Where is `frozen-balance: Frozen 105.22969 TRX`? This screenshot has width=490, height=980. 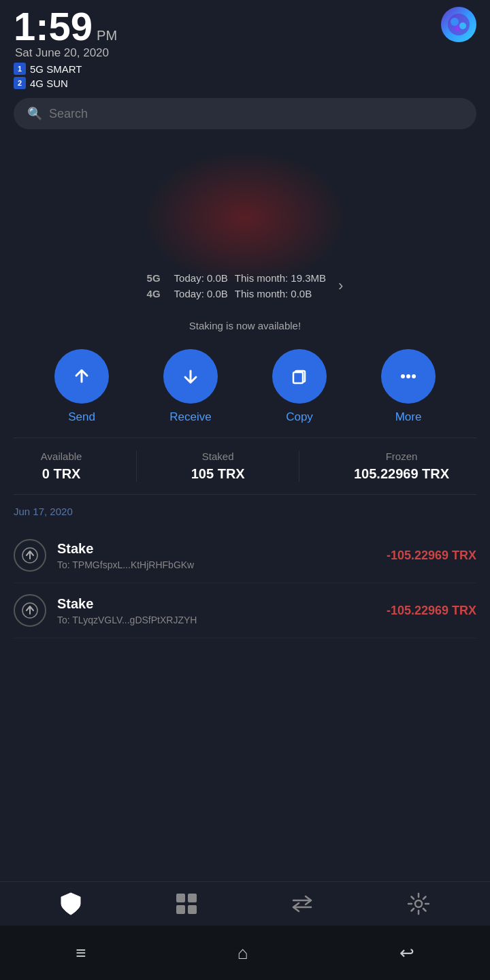
frozen-balance: Frozen 105.22969 TRX is located at coordinates (402, 466).